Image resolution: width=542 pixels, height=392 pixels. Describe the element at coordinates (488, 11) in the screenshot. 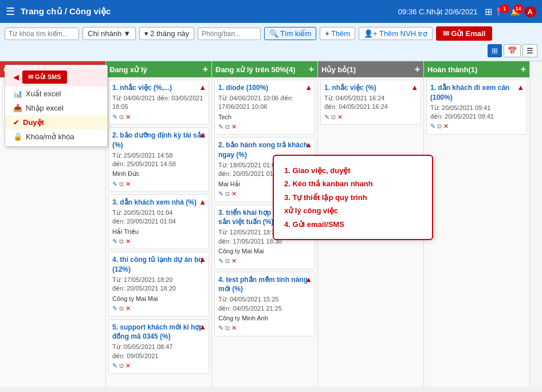

I see `grid-icon: ⊞` at that location.